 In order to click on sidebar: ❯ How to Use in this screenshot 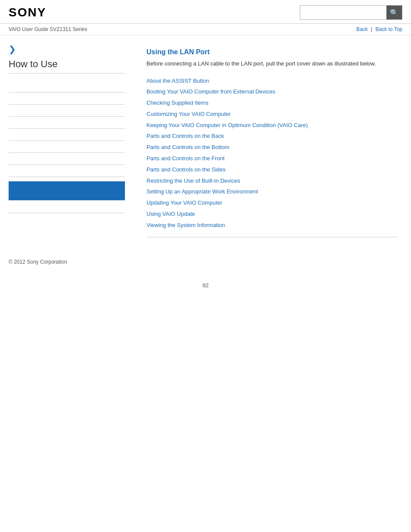, I will do `click(67, 143)`.